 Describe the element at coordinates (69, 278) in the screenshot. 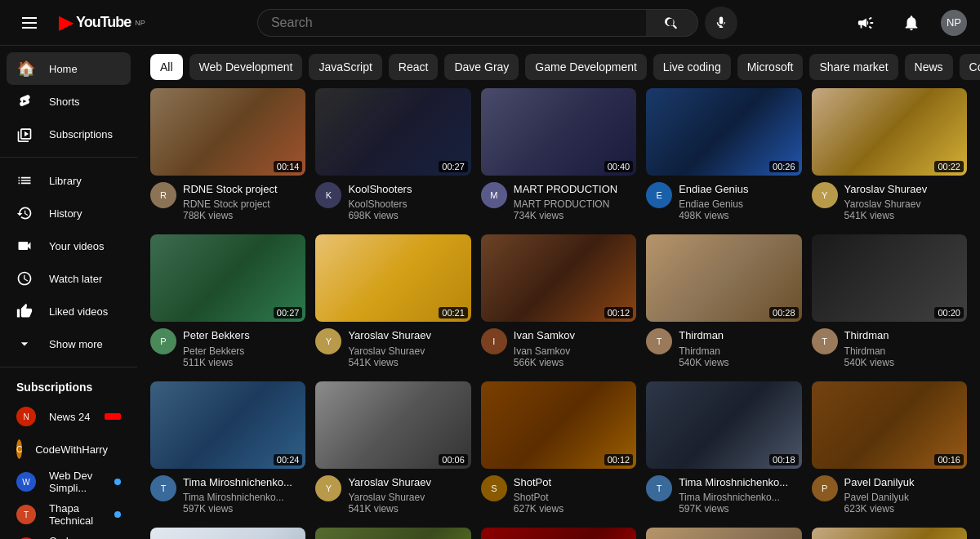

I see `sidebar-item-watch-later: Watch later` at that location.